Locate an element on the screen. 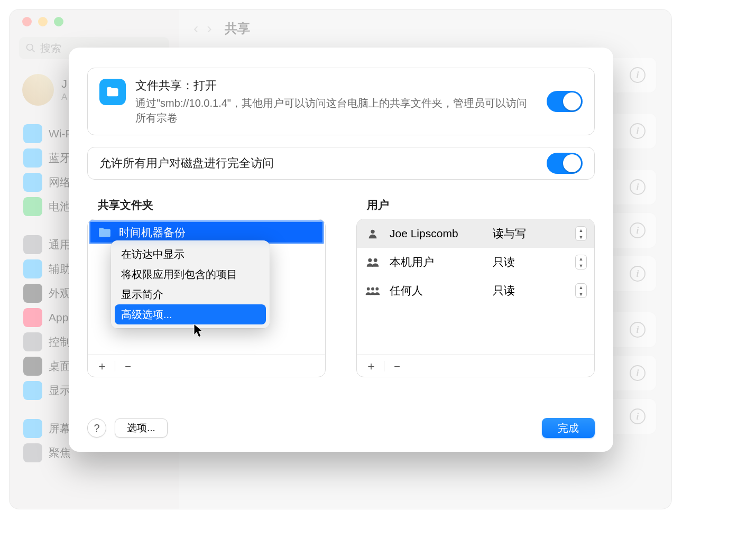 The width and height of the screenshot is (756, 558). remove-folder-button: － is located at coordinates (128, 366).